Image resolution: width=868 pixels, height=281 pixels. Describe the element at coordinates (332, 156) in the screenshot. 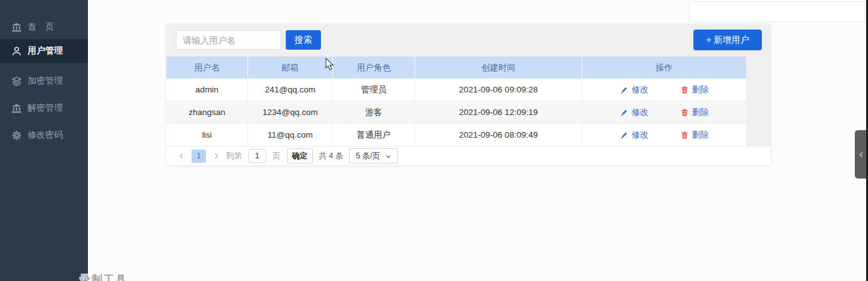

I see `total-count-label: 共 4 条` at that location.